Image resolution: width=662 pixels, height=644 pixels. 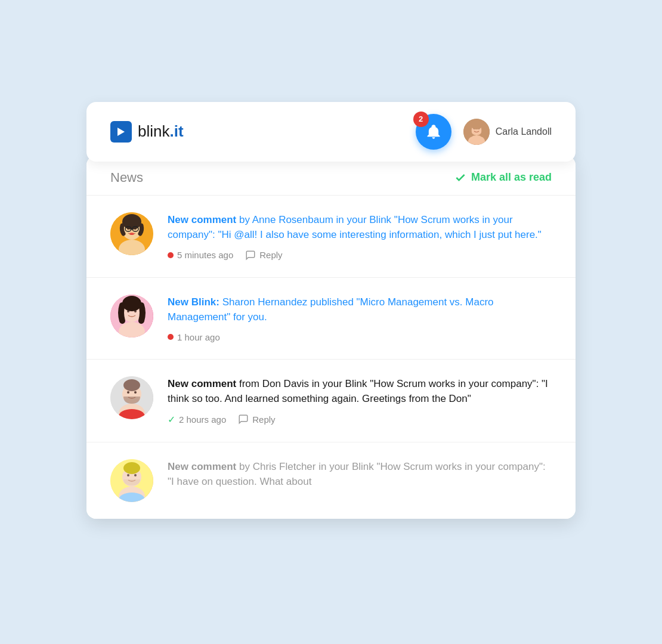 What do you see at coordinates (132, 234) in the screenshot?
I see `avatar-anne` at bounding box center [132, 234].